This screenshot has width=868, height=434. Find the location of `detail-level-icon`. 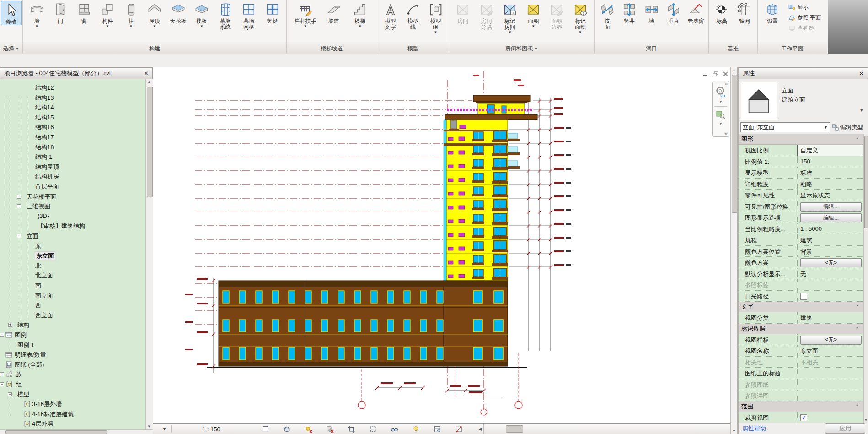

detail-level-icon is located at coordinates (265, 429).